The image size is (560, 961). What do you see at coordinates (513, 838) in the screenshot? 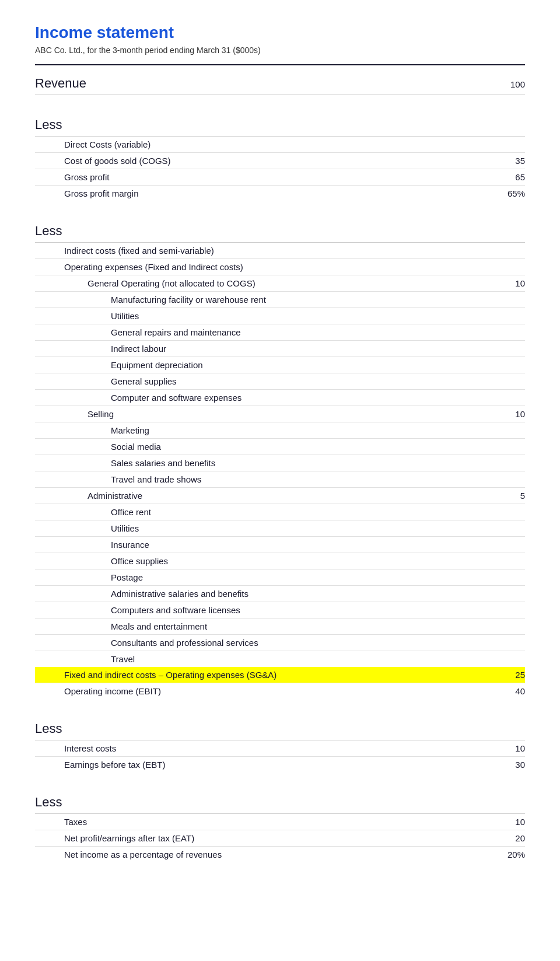
I see `item-value: 20` at bounding box center [513, 838].